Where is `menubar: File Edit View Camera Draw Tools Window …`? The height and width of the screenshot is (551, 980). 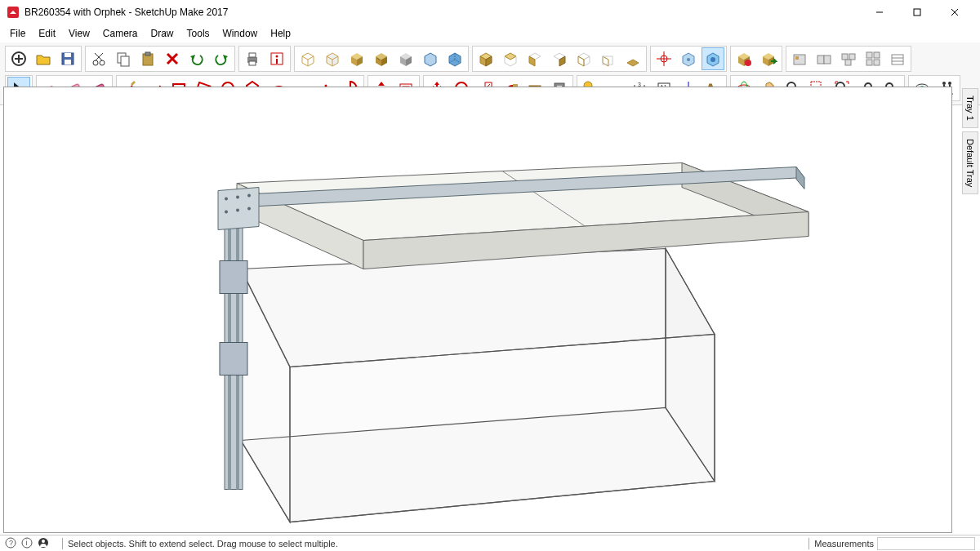 menubar: File Edit View Camera Draw Tools Window … is located at coordinates (490, 33).